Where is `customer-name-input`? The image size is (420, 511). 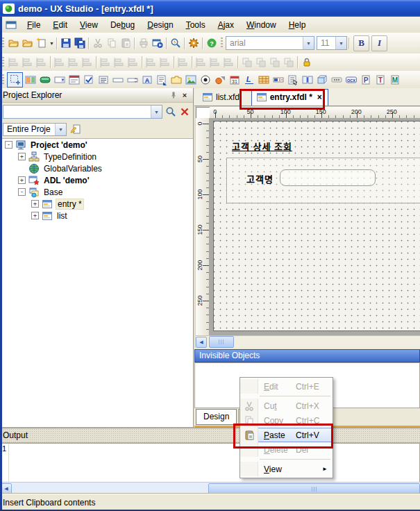 customer-name-input is located at coordinates (328, 178).